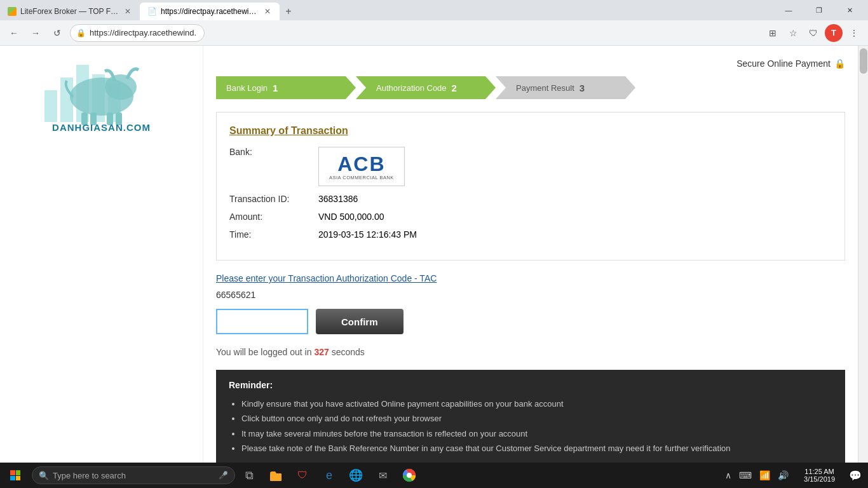  What do you see at coordinates (773, 33) in the screenshot?
I see `extensions-icon: ⊞` at bounding box center [773, 33].